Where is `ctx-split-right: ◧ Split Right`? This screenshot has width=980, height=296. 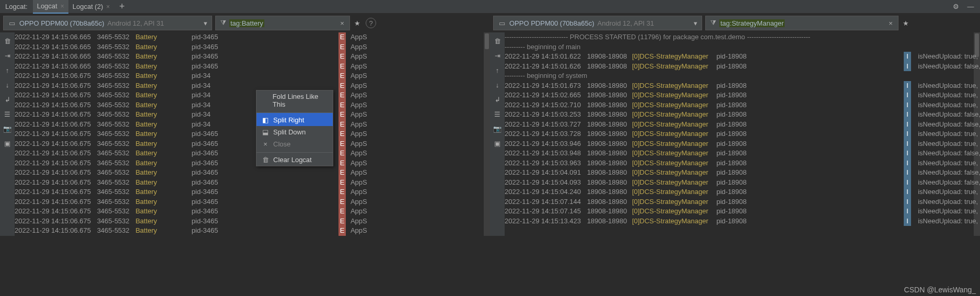
ctx-split-right: ◧ Split Right is located at coordinates (295, 119).